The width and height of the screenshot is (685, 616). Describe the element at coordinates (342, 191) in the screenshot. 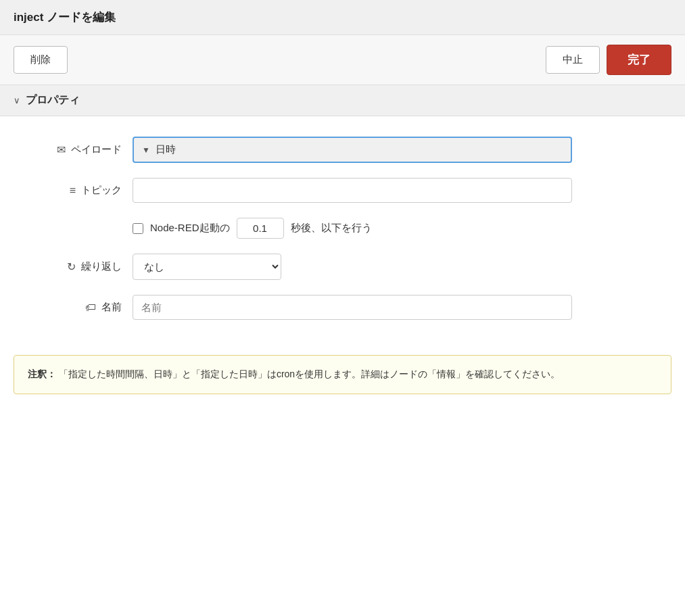

I see `topic-row: ≡ トピック` at that location.